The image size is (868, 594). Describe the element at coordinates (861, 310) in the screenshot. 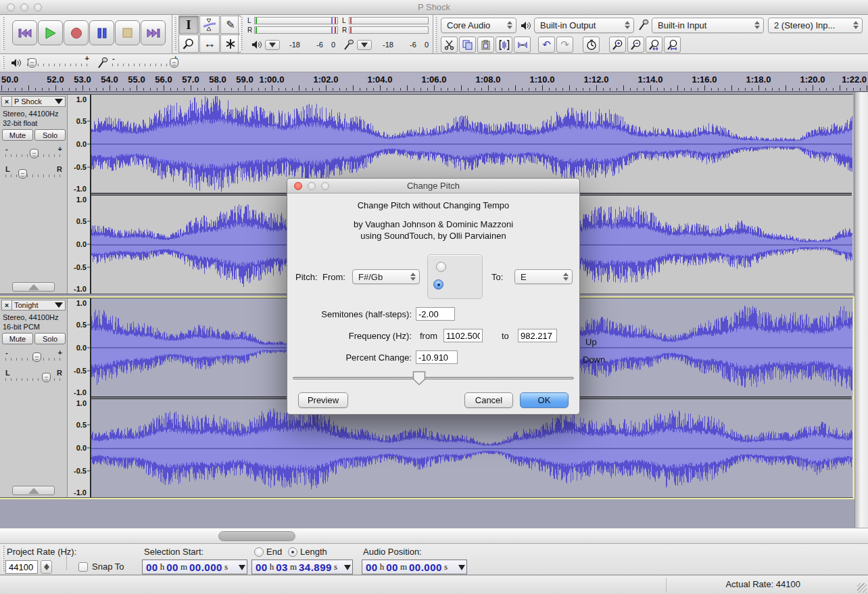

I see `vertical-scrollbar` at that location.